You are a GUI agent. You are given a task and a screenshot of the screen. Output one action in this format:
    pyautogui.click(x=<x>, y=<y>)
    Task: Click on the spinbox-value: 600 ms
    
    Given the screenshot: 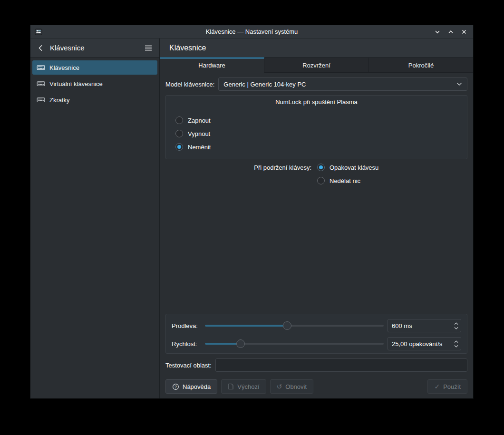 What is the action you would take?
    pyautogui.click(x=419, y=326)
    